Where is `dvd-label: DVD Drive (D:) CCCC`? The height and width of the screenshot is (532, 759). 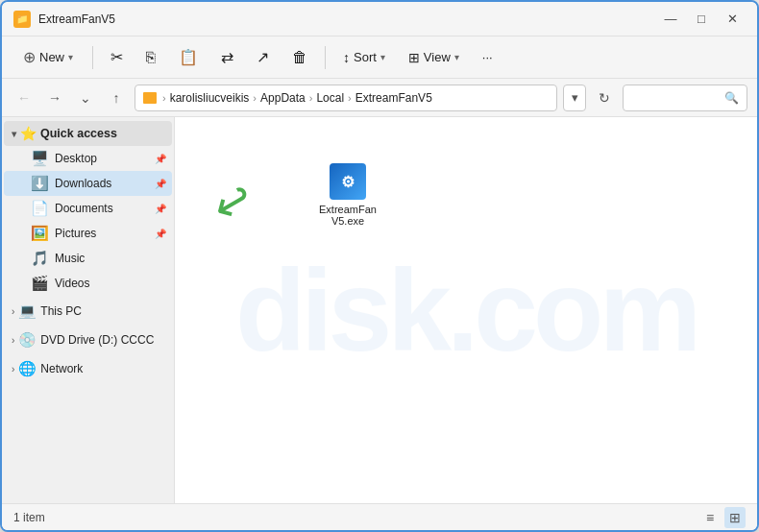 dvd-label: DVD Drive (D:) CCCC is located at coordinates (97, 340).